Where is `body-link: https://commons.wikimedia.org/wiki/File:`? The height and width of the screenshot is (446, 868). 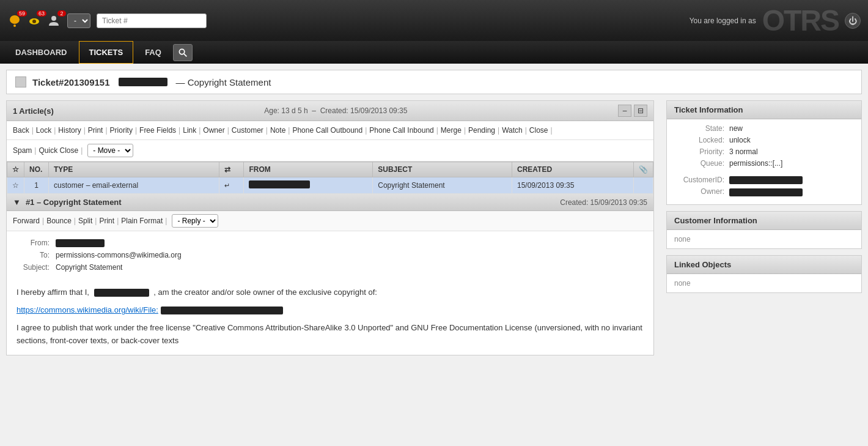
body-link: https://commons.wikimedia.org/wiki/File: is located at coordinates (87, 310).